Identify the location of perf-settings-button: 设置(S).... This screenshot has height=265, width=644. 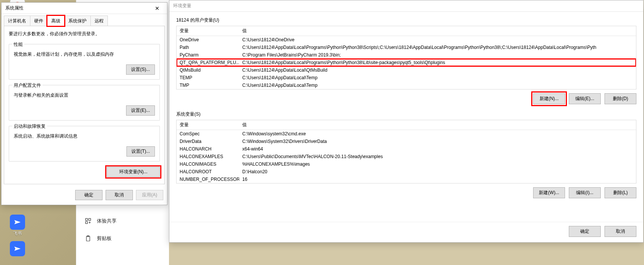
(140, 70).